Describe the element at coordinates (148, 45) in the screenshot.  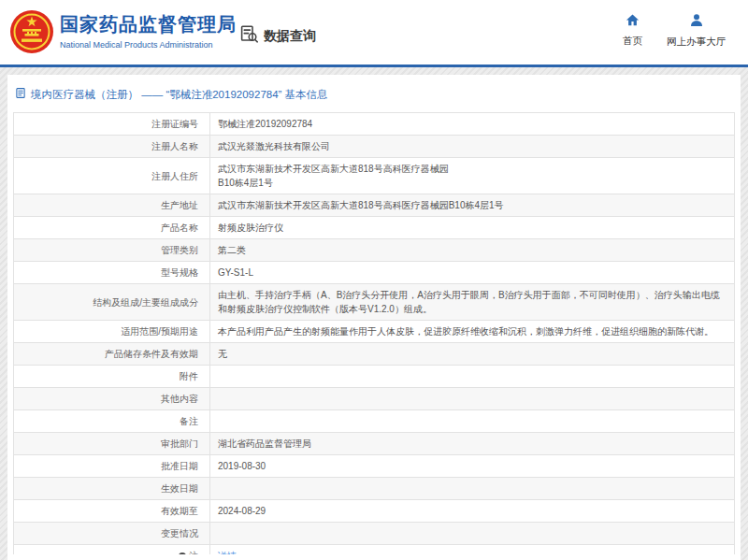
I see `agency-name-en: National Medical Products Administration` at that location.